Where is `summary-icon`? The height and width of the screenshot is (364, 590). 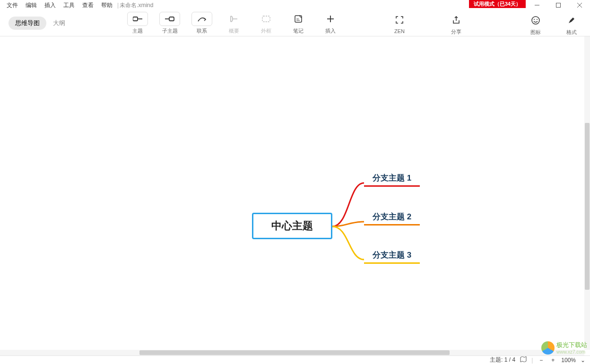 summary-icon is located at coordinates (234, 19).